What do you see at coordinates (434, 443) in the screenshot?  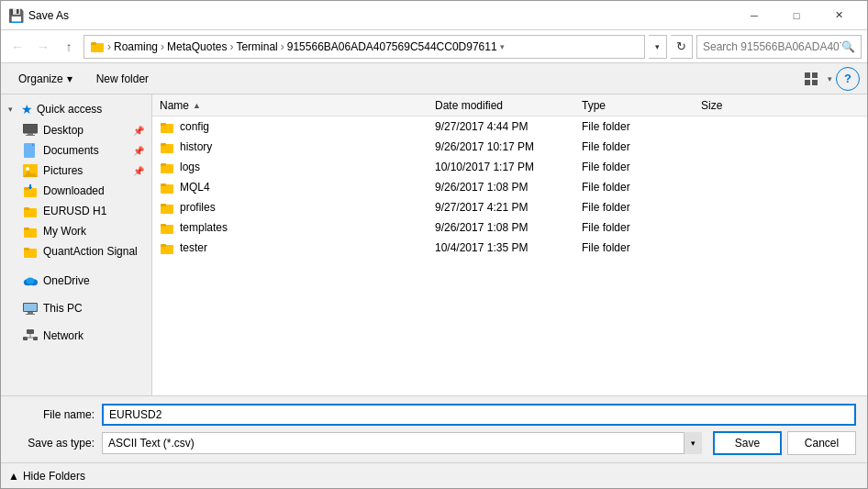 I see `filetype-row: Save as type: ASCII Text (*.csv)CSV (*.c…` at bounding box center [434, 443].